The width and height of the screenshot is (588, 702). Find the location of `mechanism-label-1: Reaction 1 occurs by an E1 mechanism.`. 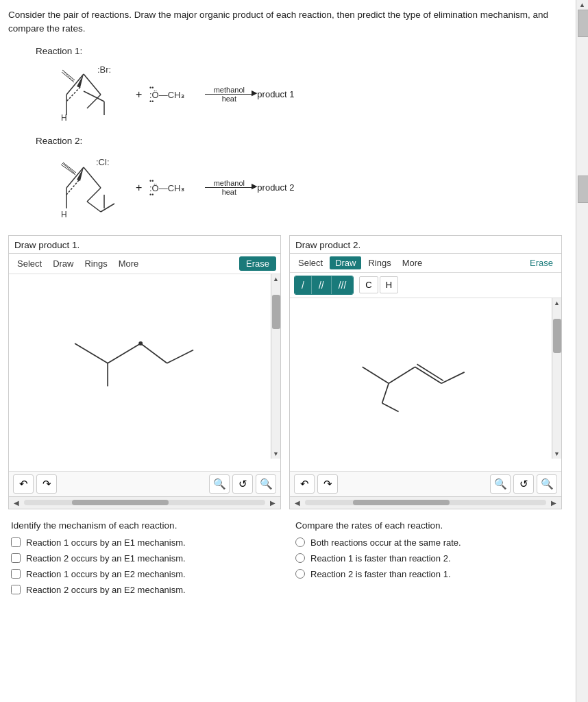

mechanism-label-1: Reaction 1 occurs by an E1 mechanism. is located at coordinates (106, 543).